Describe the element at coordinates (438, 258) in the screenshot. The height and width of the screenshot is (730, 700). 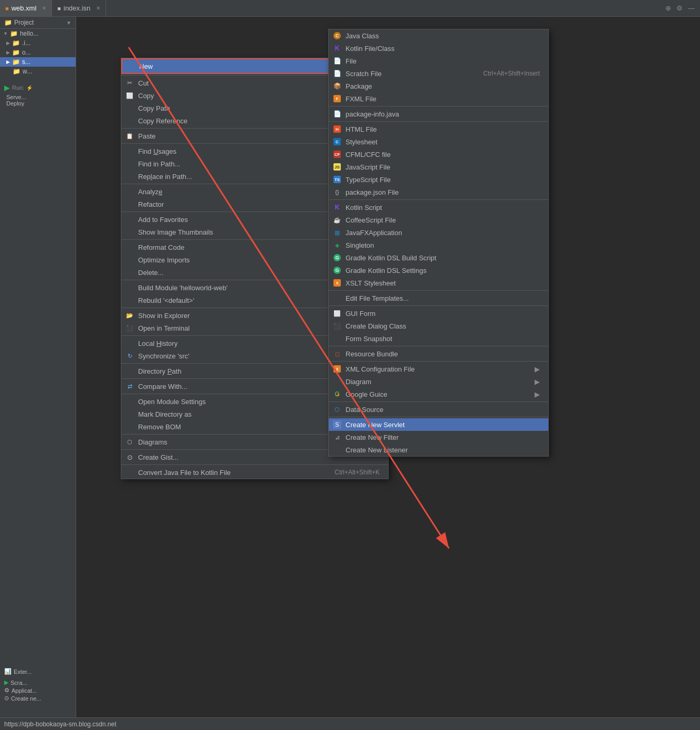
I see `submenu-gradle-build: G Gradle Kotlin DSL Build Script` at that location.